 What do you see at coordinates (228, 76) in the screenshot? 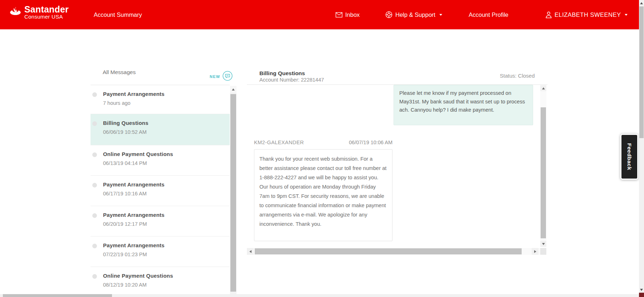
I see `chat-bubble-icon` at bounding box center [228, 76].